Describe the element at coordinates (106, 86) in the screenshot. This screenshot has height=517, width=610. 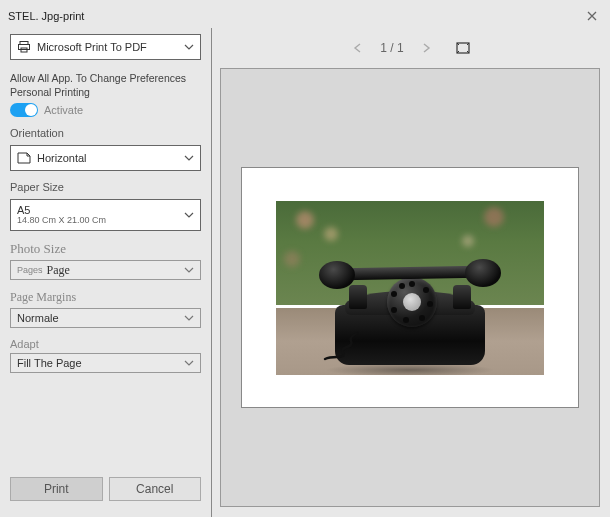
I see `preferences-text: Allow All App. To Change Preferences Per…` at that location.